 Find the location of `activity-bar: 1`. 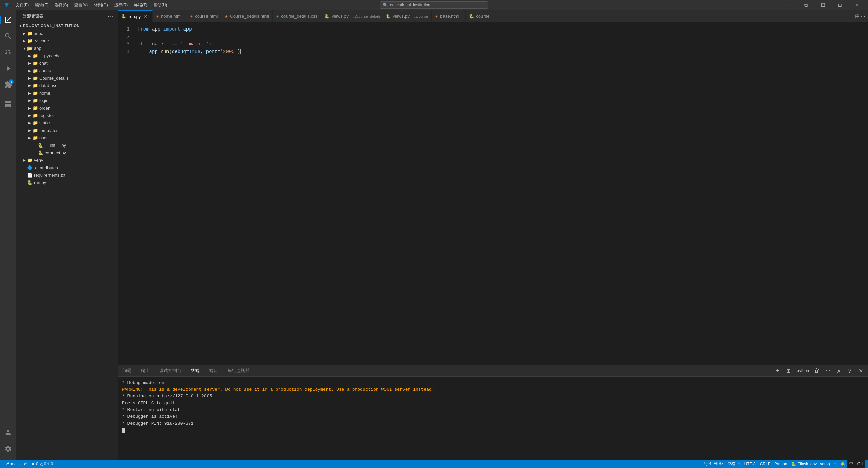

activity-bar: 1 is located at coordinates (8, 235).